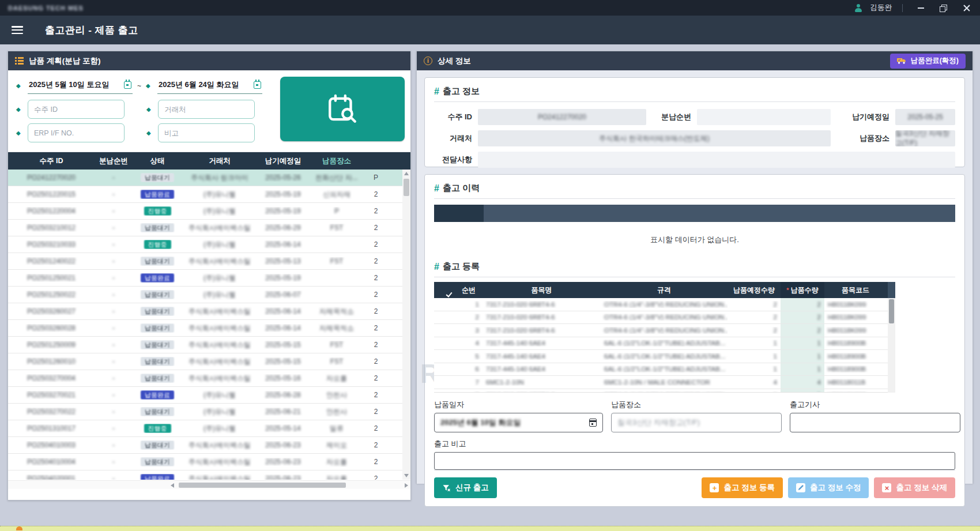 This screenshot has height=531, width=980. What do you see at coordinates (206, 133) in the screenshot?
I see `note-input` at bounding box center [206, 133].